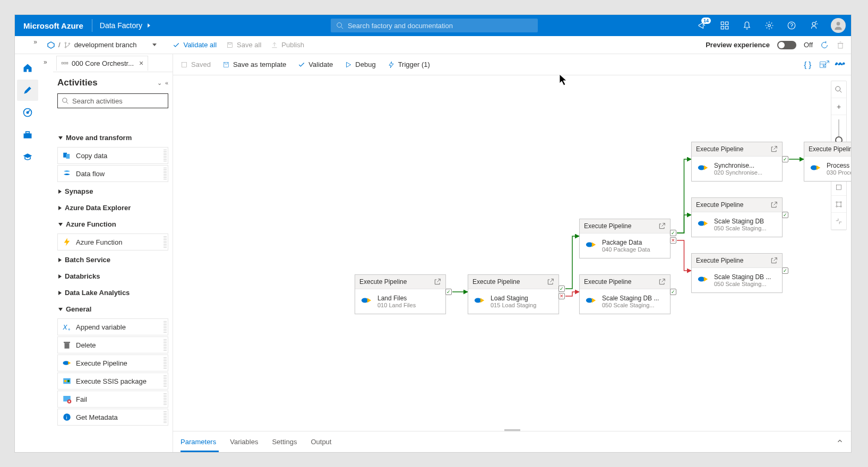  I want to click on rail-author, so click(28, 90).